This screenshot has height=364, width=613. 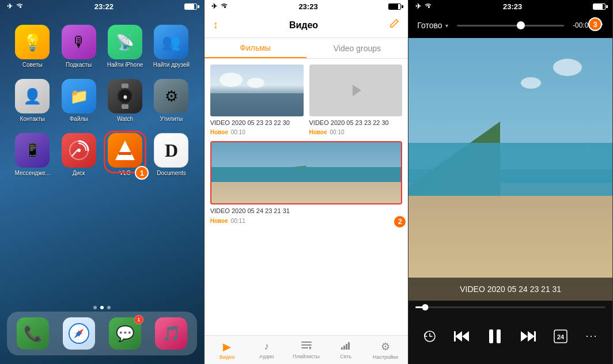 What do you see at coordinates (79, 333) in the screenshot?
I see `dock-icon-safari` at bounding box center [79, 333].